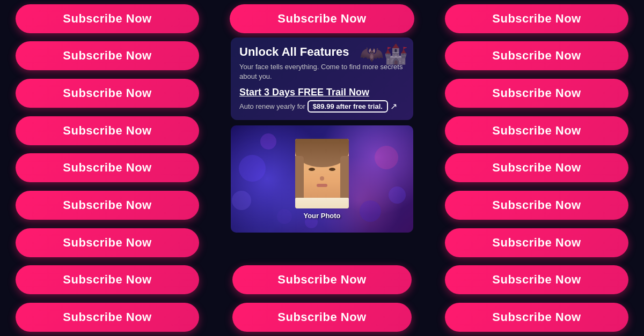 This screenshot has height=336, width=644. I want to click on left-btn-5: Subscribe Now, so click(107, 168).